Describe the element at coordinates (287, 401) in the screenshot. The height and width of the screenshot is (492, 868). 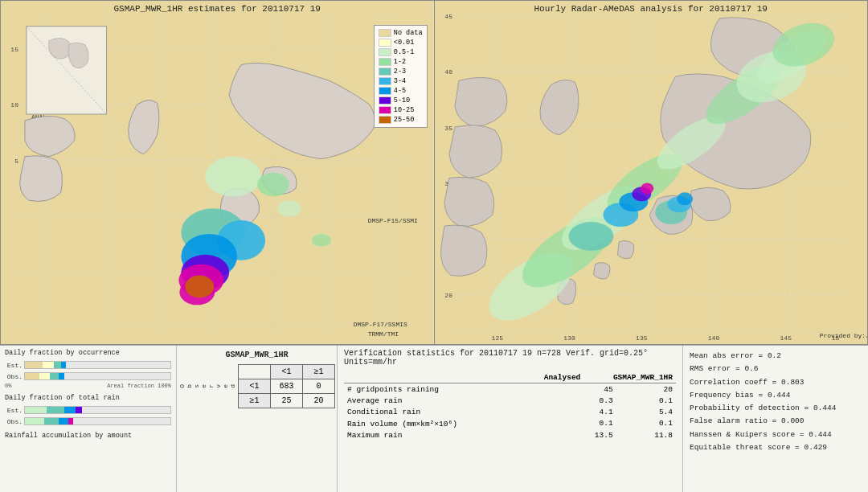
I see `cont-row-ge1: ≥1 25 20` at that location.